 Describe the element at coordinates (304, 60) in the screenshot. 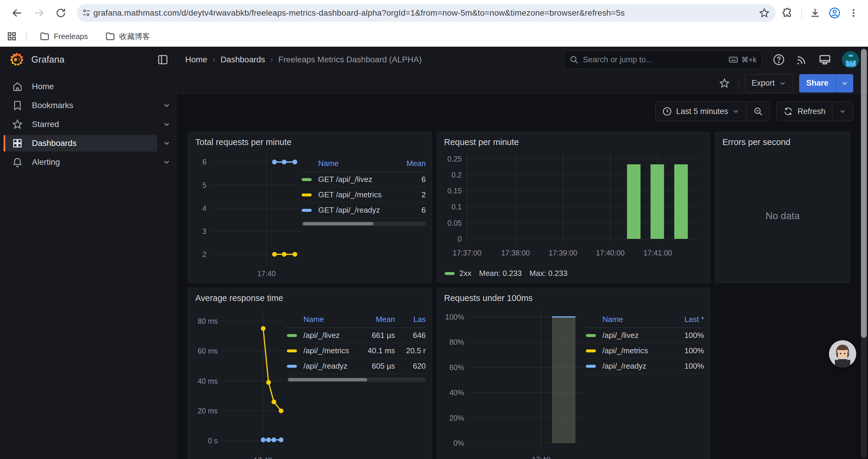

I see `breadcrumb: Home › Dashboards › Freeleaps Metrics Da…` at that location.